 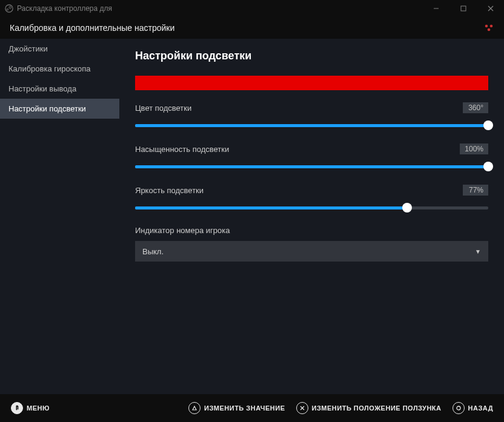 What do you see at coordinates (478, 252) in the screenshot?
I see `chevron-down-icon: ▼` at bounding box center [478, 252].